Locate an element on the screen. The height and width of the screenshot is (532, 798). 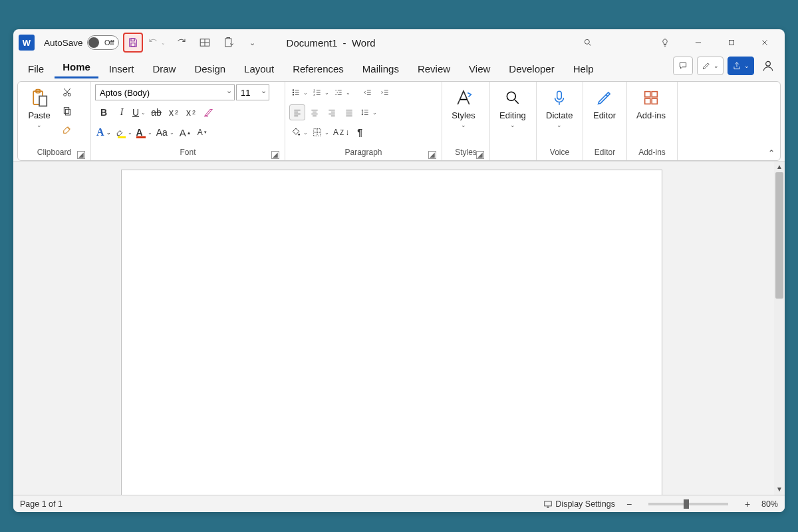
styles-button: Styles⌄ is located at coordinates (464, 116).